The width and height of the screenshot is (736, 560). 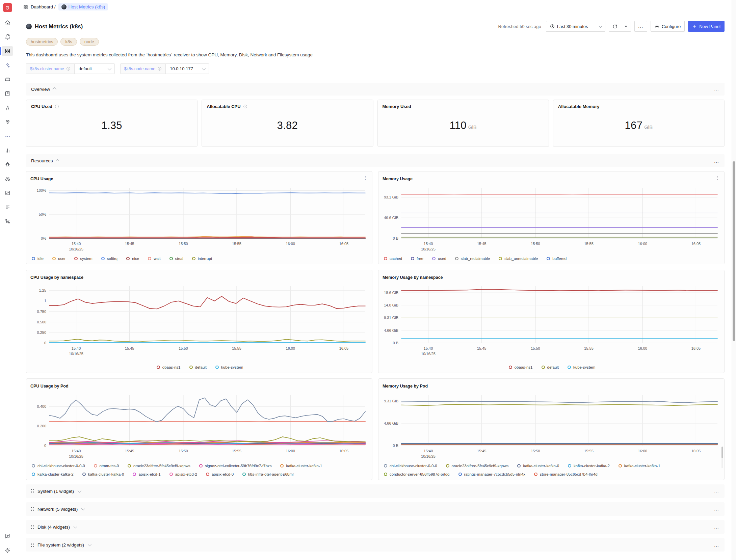 I want to click on stat-card-allocatable-cpu: Allocatable CPU 3.82, so click(x=287, y=123).